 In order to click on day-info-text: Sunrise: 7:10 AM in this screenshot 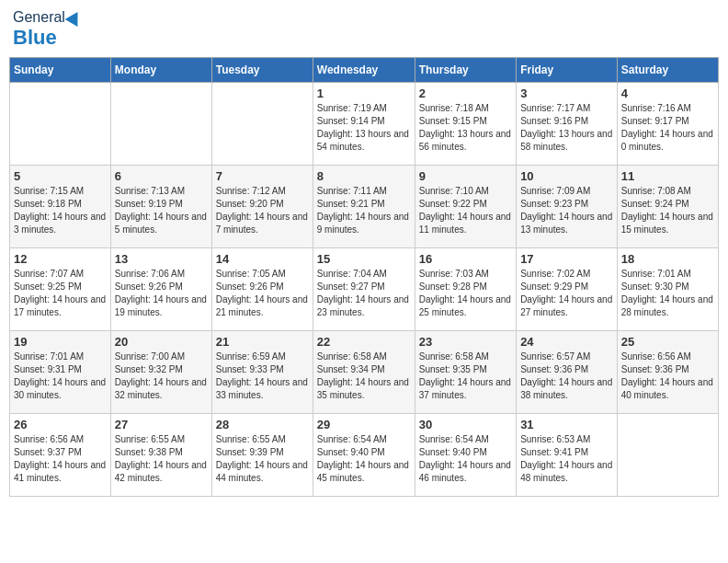, I will do `click(465, 191)`.